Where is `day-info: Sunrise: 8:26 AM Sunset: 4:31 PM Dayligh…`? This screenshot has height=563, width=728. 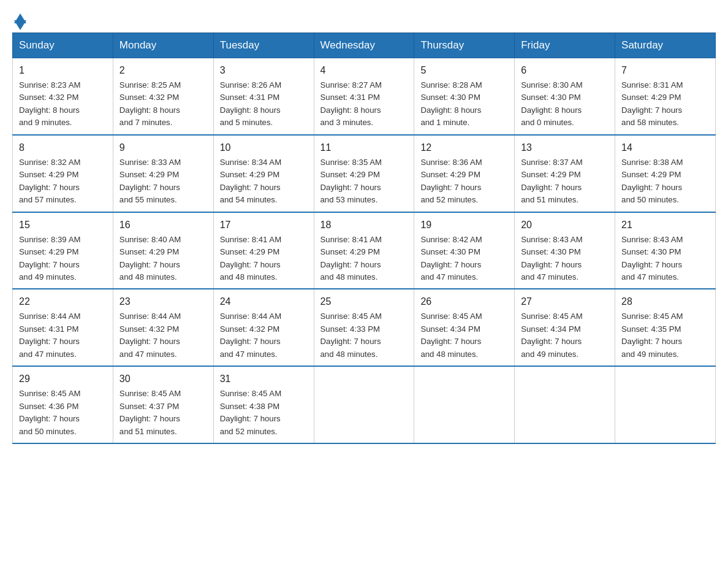 day-info: Sunrise: 8:26 AM Sunset: 4:31 PM Dayligh… is located at coordinates (251, 104).